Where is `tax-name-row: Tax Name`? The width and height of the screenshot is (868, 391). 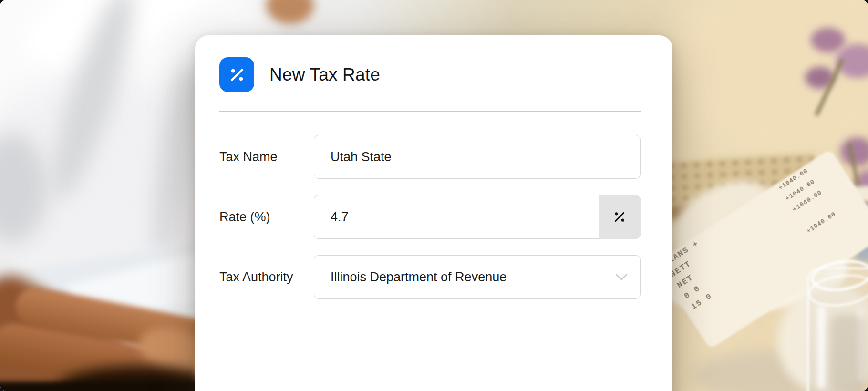
tax-name-row: Tax Name is located at coordinates (430, 157).